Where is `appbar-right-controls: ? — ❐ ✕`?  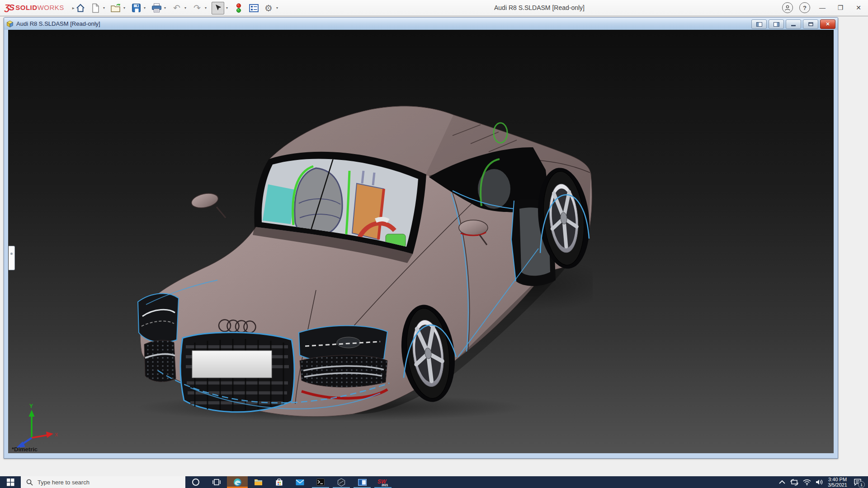
appbar-right-controls: ? — ❐ ✕ is located at coordinates (823, 8).